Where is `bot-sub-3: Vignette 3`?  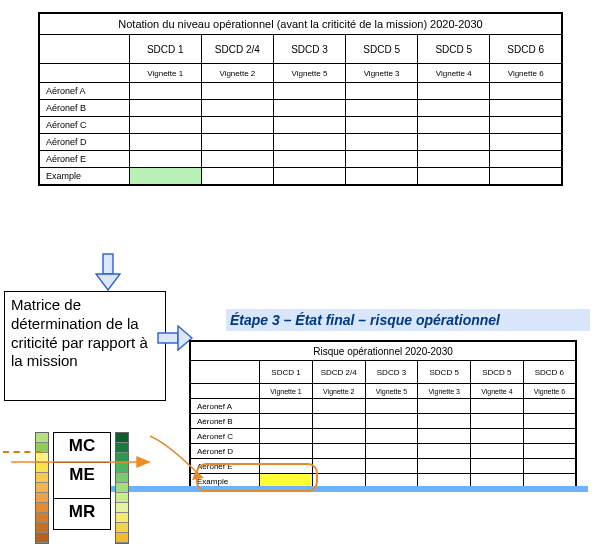
bot-sub-3: Vignette 3 is located at coordinates (444, 392).